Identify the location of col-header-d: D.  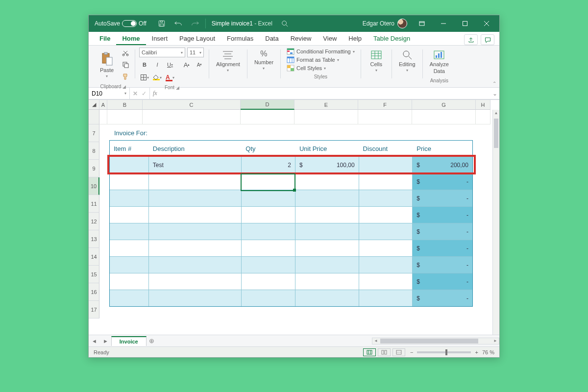
(268, 105).